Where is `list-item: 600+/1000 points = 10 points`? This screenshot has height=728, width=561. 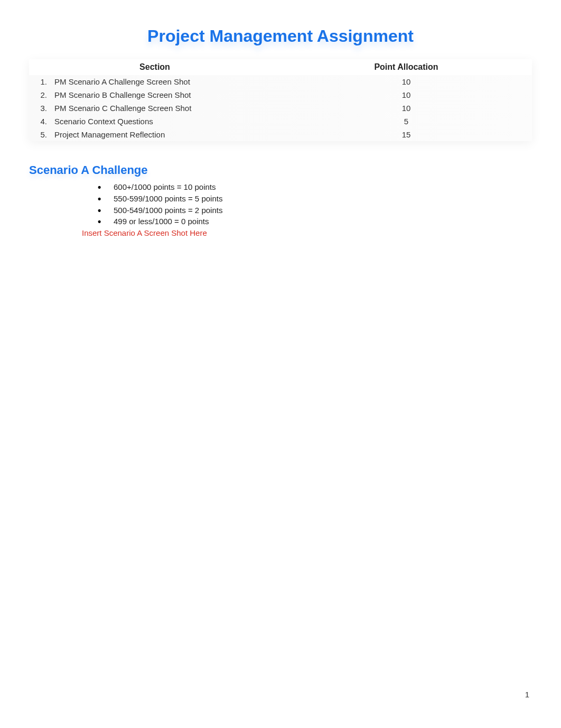
list-item: 600+/1000 points = 10 points is located at coordinates (315, 187).